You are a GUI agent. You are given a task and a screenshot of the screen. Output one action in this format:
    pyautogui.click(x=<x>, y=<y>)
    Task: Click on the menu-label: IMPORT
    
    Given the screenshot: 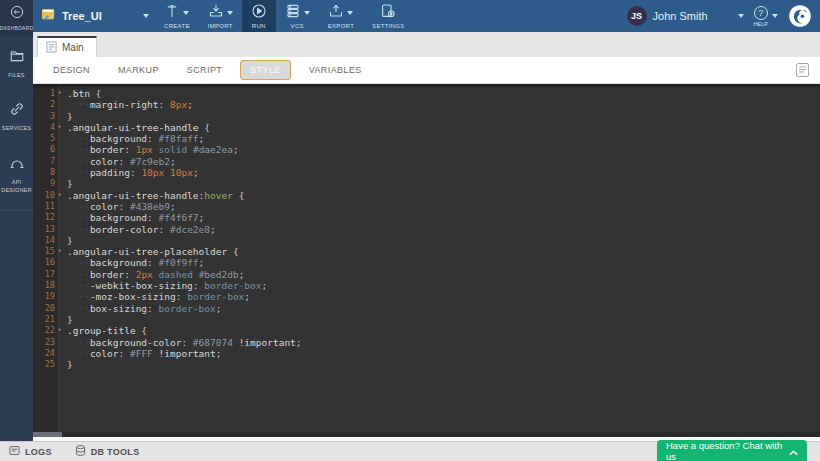 What is the action you would take?
    pyautogui.click(x=220, y=26)
    